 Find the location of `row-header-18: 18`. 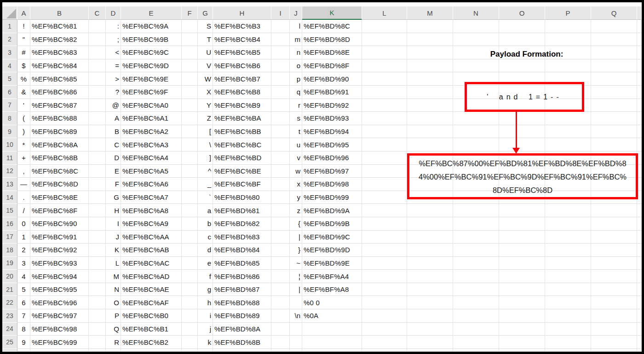

row-header-18: 18 is located at coordinates (10, 250).